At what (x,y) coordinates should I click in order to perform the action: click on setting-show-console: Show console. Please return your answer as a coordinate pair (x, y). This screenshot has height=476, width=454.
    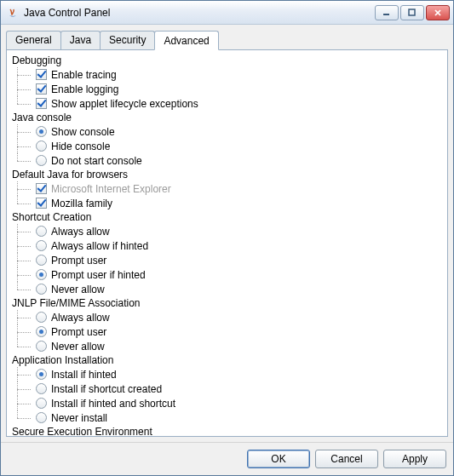
    Looking at the image, I should click on (228, 131).